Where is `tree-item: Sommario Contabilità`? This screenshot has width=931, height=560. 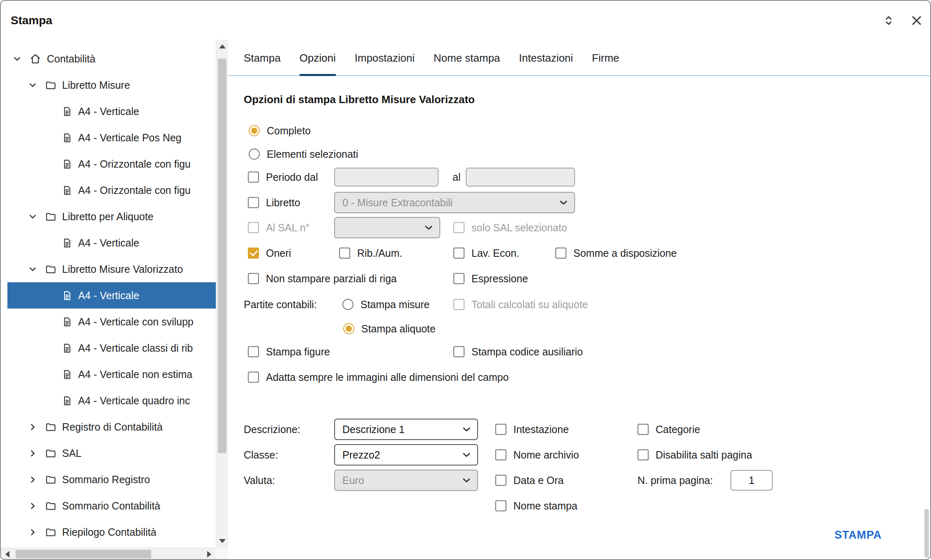 tree-item: Sommario Contabilità is located at coordinates (112, 506).